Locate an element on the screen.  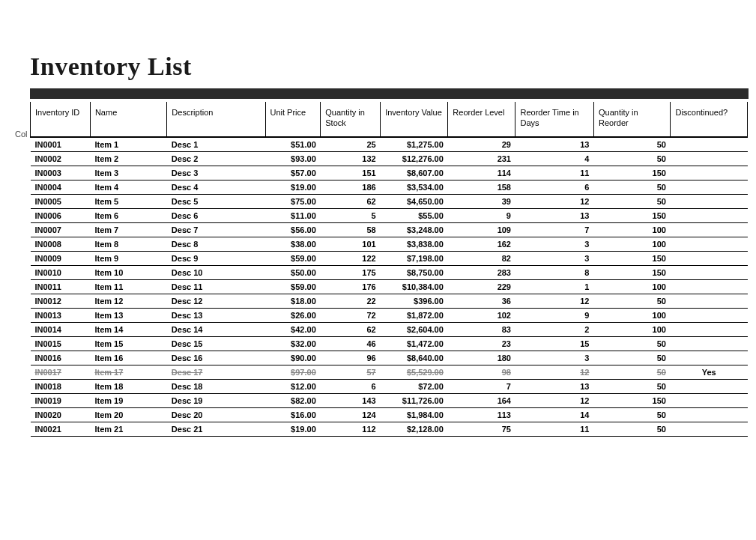
cell-name: Item 6 is located at coordinates (128, 216).